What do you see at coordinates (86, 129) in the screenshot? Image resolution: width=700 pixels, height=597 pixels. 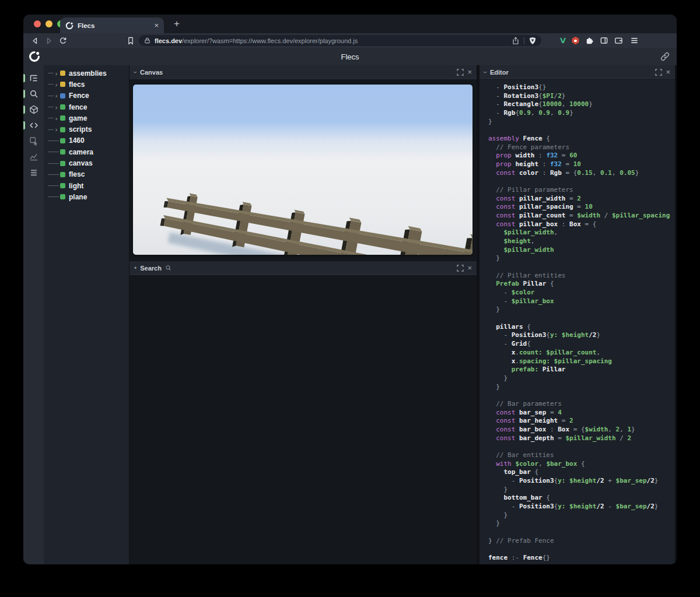 I see `tree-item-scripts: ›scripts` at bounding box center [86, 129].